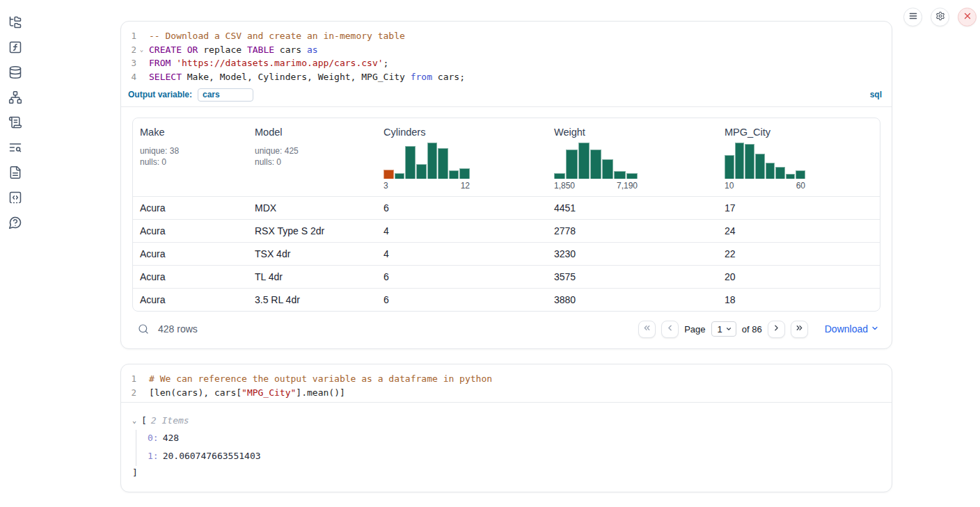  Describe the element at coordinates (799, 231) in the screenshot. I see `table-cell: 24` at that location.